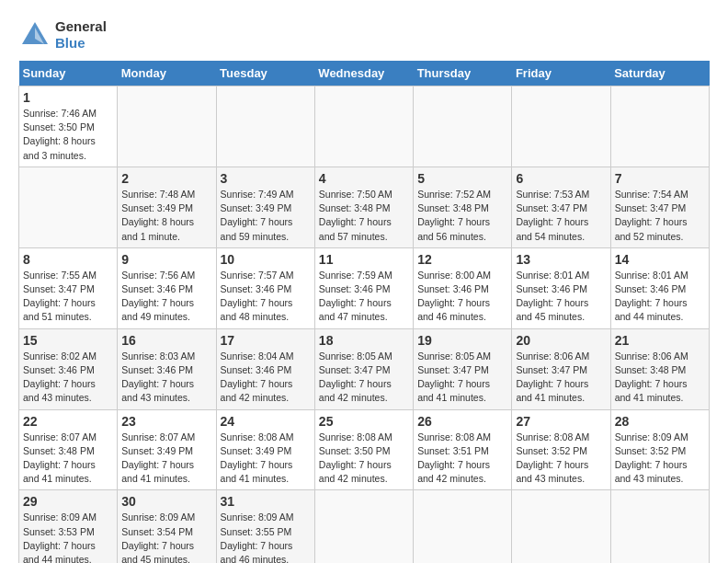 The image size is (728, 563). Describe the element at coordinates (68, 526) in the screenshot. I see `calendar-cell: 29 Sunrise: 8:09 AMSunset: 3:53 PMDaylig…` at that location.